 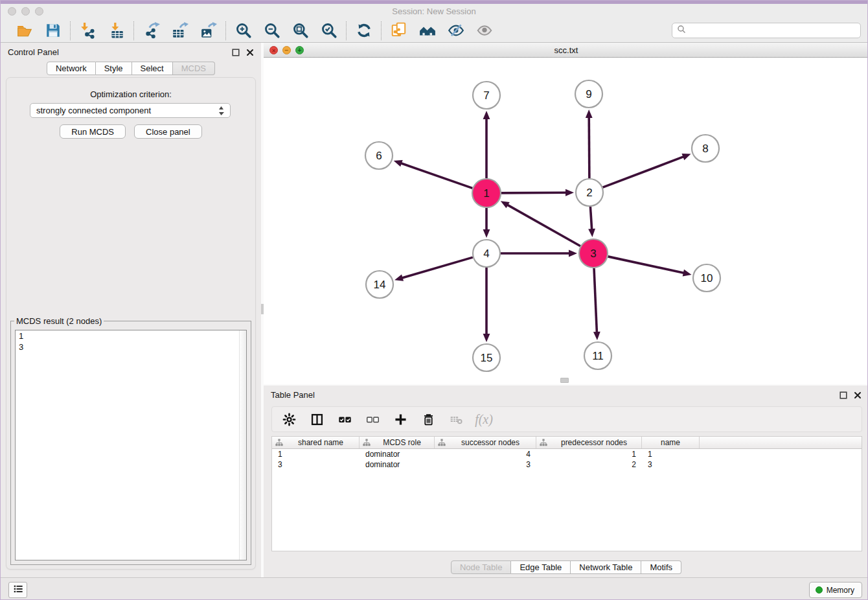 What do you see at coordinates (486, 193) in the screenshot?
I see `node-1: 1` at bounding box center [486, 193].